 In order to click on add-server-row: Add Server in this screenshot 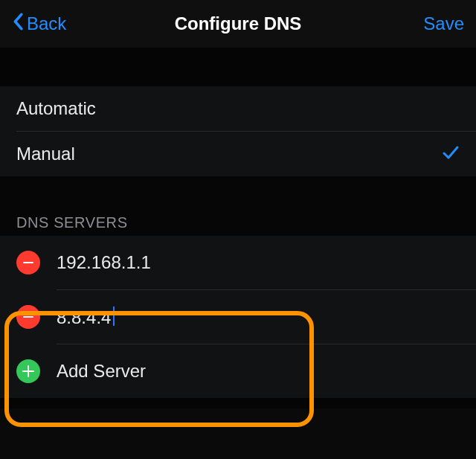, I will do `click(238, 371)`.